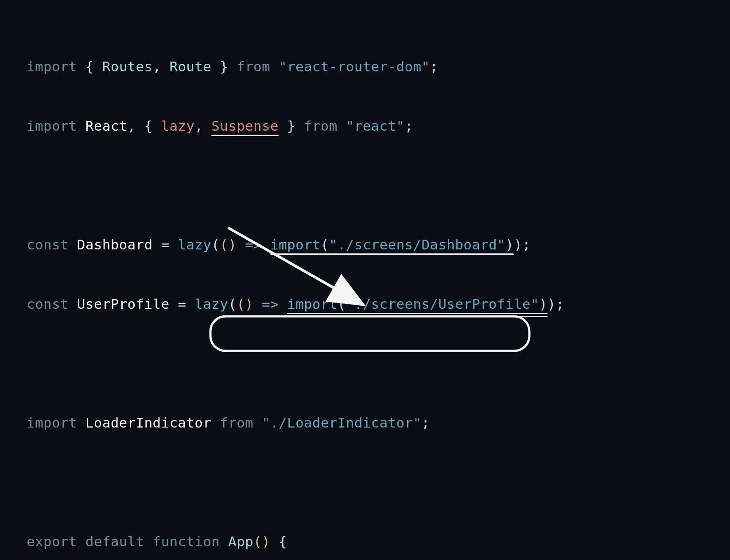  What do you see at coordinates (178, 126) in the screenshot?
I see `ident-lazy: lazy` at bounding box center [178, 126].